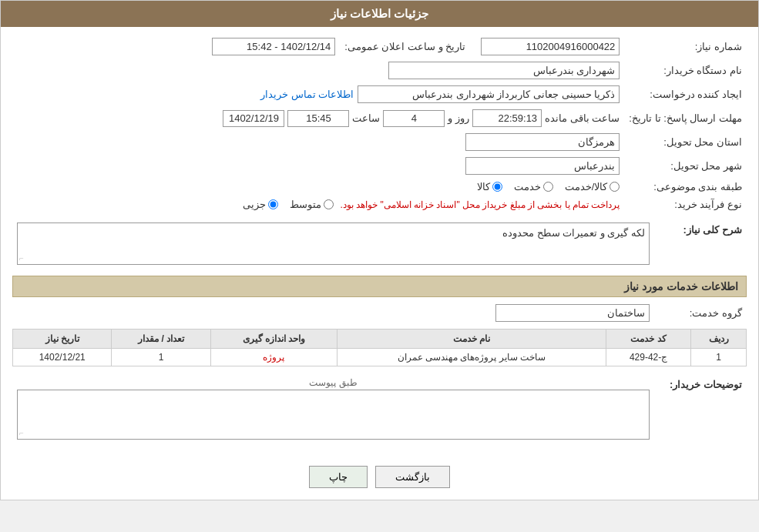  Describe the element at coordinates (583, 119) in the screenshot. I see `deadline-remaining-label: ساعت باقی مانده` at that location.